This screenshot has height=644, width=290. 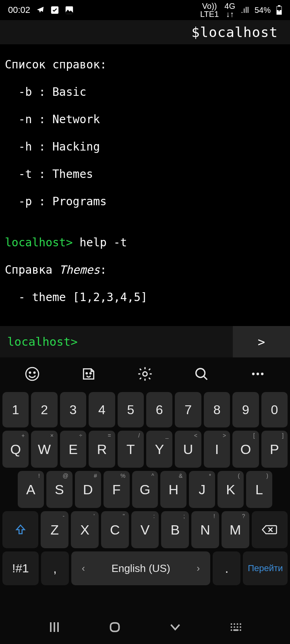 I want to click on battery-icon, so click(x=279, y=10).